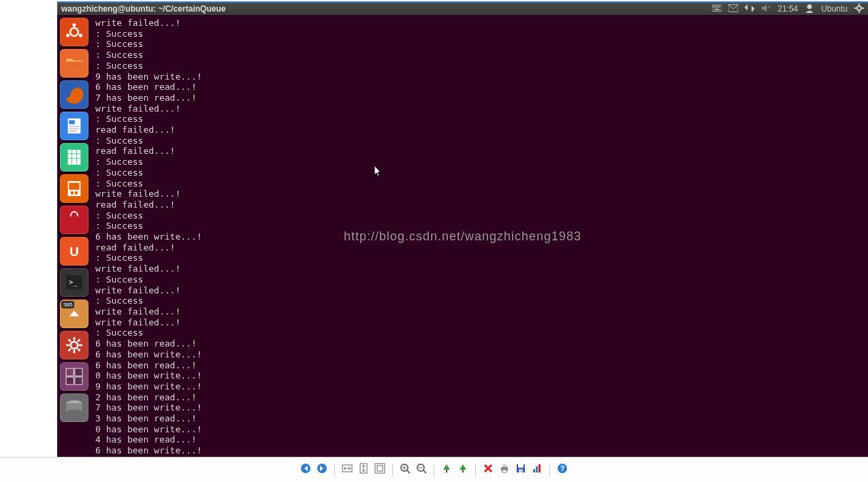 This screenshot has height=482, width=868. I want to click on print-button, so click(504, 470).